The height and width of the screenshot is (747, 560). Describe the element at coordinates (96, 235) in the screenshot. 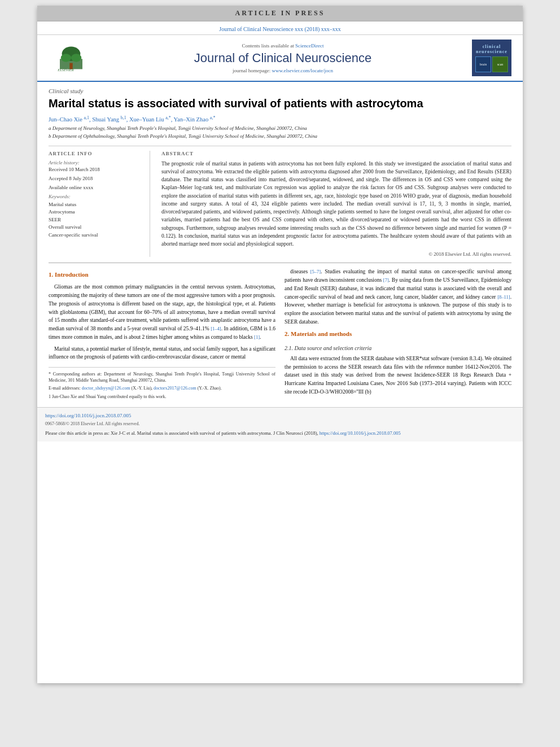

I see `keyword-5: Cancer-specific survival` at that location.